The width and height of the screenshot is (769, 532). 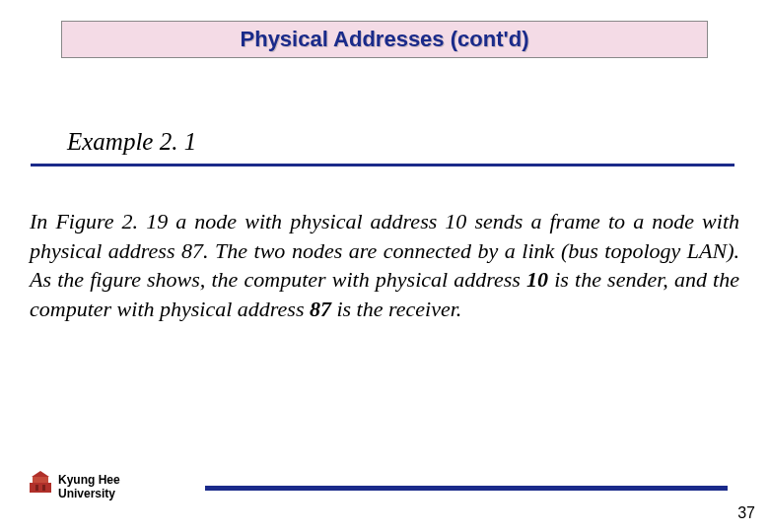 What do you see at coordinates (89, 480) in the screenshot?
I see `footer-line1: Kyung Hee` at bounding box center [89, 480].